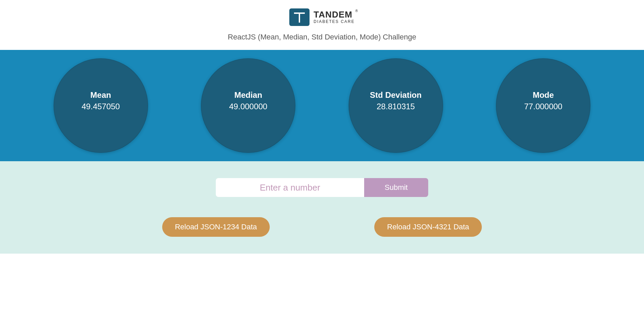  Describe the element at coordinates (322, 227) in the screenshot. I see `reload-row: Reload JSON-1234 Data Reload JSON-4321 D…` at that location.